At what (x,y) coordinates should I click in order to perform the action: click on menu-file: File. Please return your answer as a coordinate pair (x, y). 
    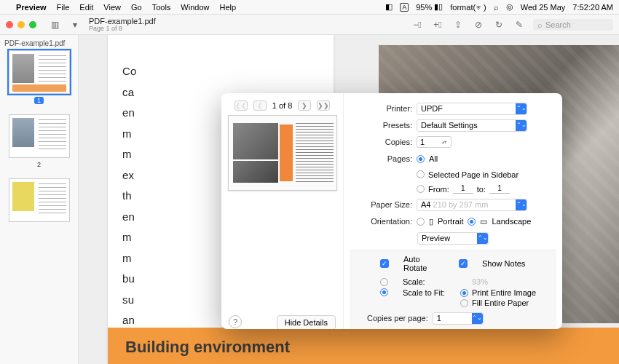
    Looking at the image, I should click on (63, 7).